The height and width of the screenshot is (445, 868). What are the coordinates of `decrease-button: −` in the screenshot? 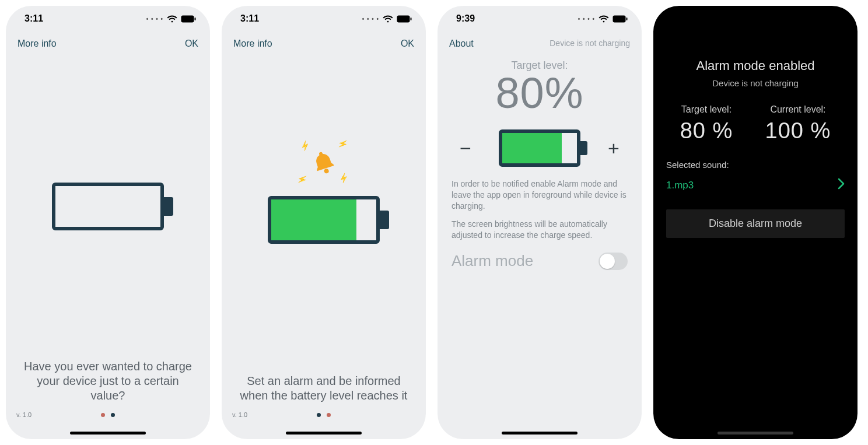 It's located at (466, 148).